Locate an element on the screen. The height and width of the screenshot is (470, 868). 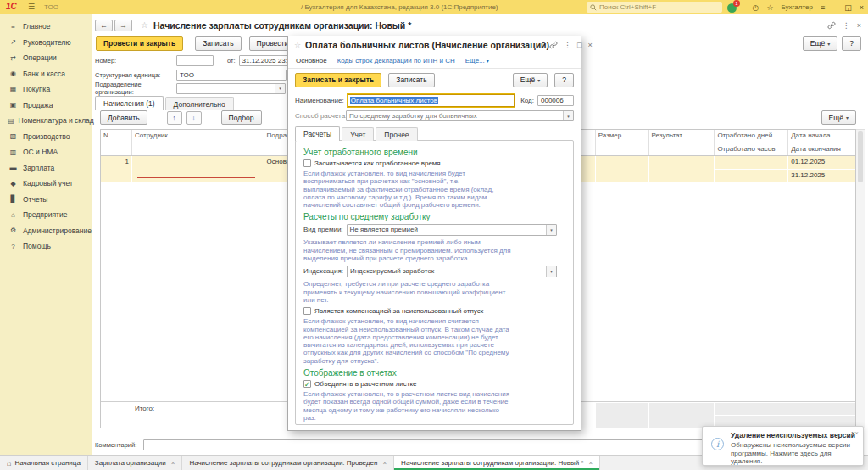
merge-checkbox-label: Объединять в расчетном листке is located at coordinates (365, 383).